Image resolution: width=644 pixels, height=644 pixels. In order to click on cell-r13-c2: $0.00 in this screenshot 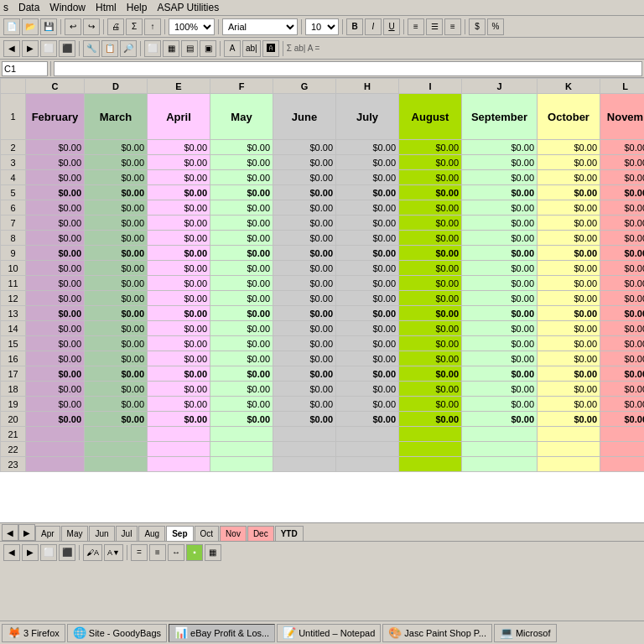, I will do `click(179, 314)`.